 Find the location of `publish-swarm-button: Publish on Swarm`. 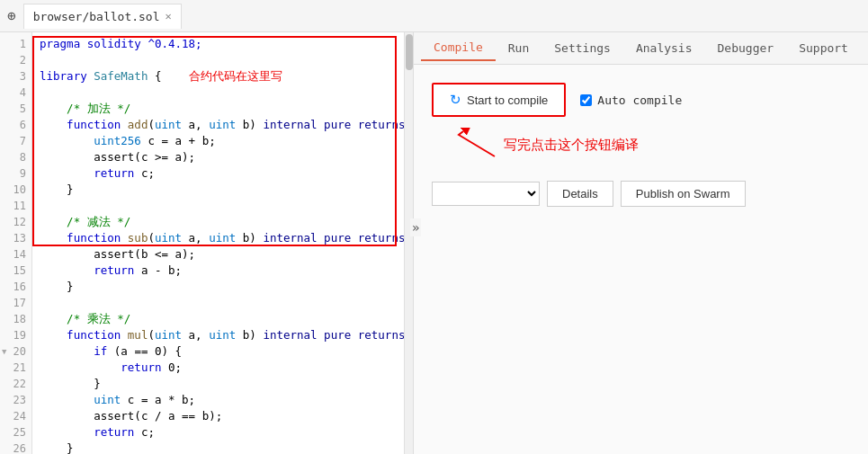

publish-swarm-button: Publish on Swarm is located at coordinates (684, 194).